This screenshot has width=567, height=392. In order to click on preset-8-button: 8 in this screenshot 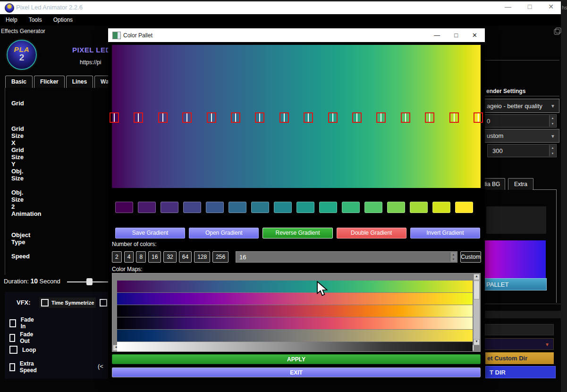, I will do `click(141, 257)`.